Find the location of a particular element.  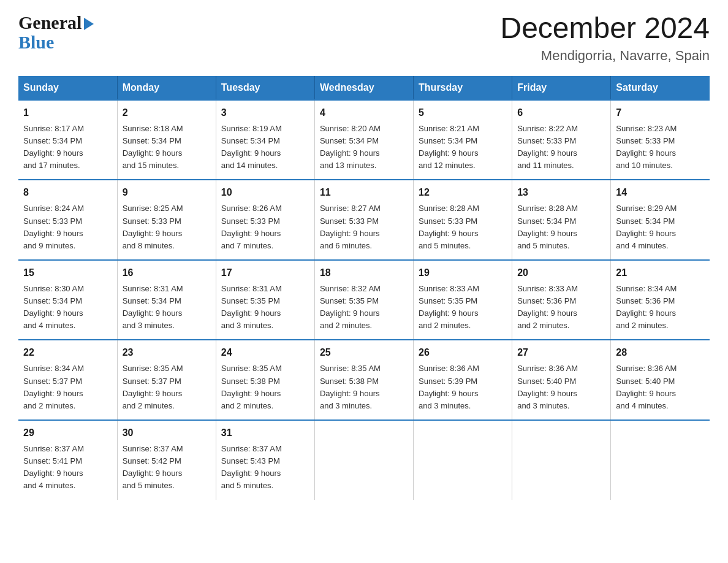

calendar-week-row: 22 Sunrise: 8:34 AM Sunset: 5:37 PM Dayl… is located at coordinates (364, 380).